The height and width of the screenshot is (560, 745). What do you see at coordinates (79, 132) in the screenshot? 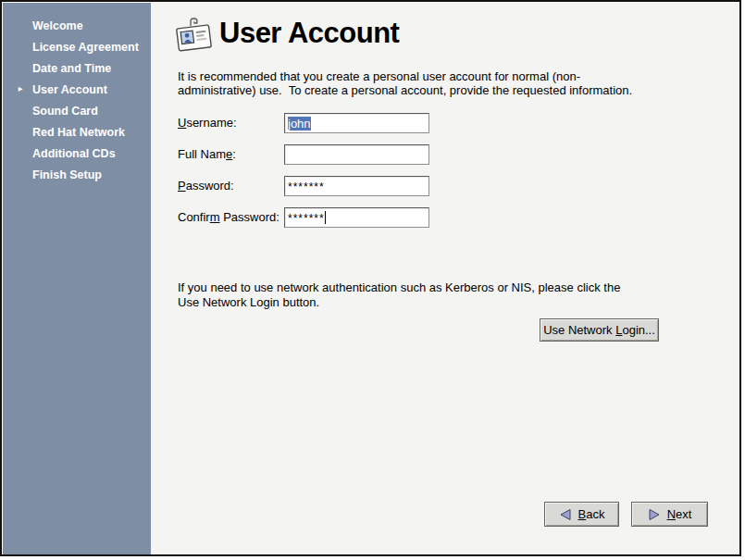
I see `sidebar-item-label: Red Hat Network` at bounding box center [79, 132].